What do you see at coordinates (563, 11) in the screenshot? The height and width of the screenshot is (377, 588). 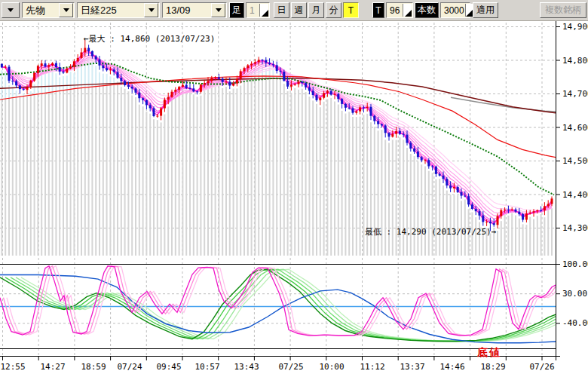 I see `multi-symbol-button: 複数銘柄` at bounding box center [563, 11].